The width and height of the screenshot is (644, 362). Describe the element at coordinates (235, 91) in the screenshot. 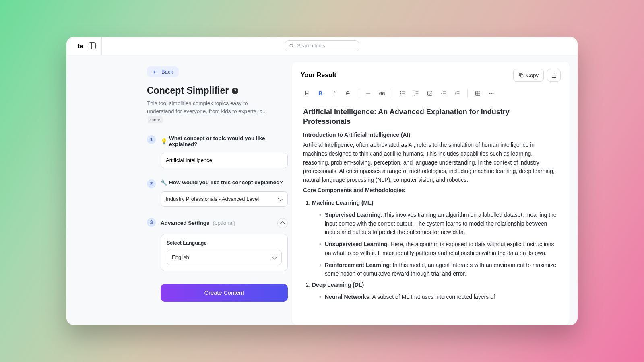

I see `help-icon: ?` at that location.